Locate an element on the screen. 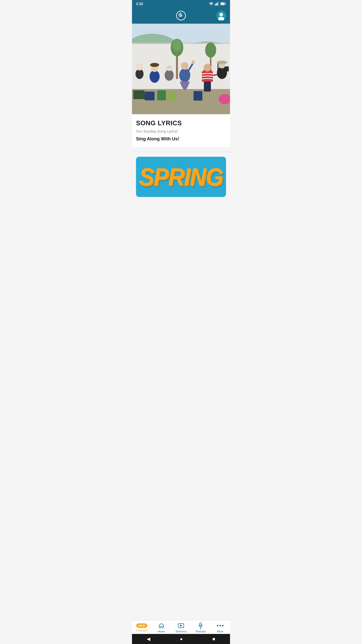 This screenshot has height=644, width=362. content-divider is located at coordinates (181, 152).